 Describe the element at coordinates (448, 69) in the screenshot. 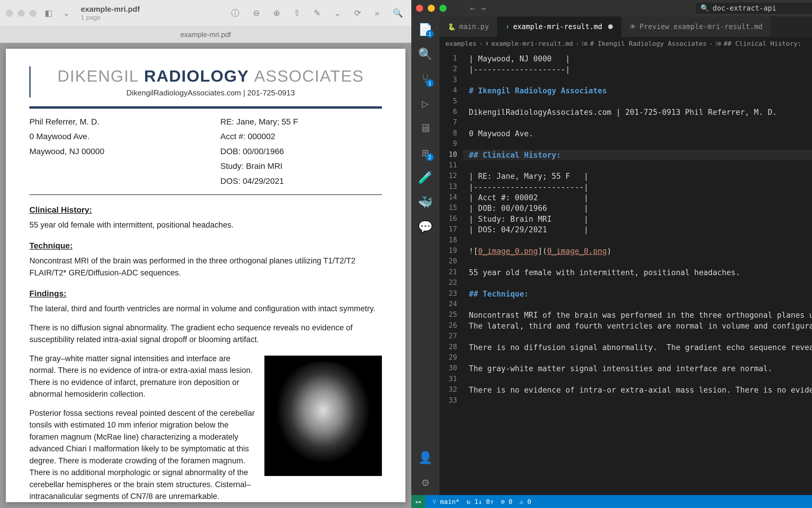

I see `line-number: 2` at that location.